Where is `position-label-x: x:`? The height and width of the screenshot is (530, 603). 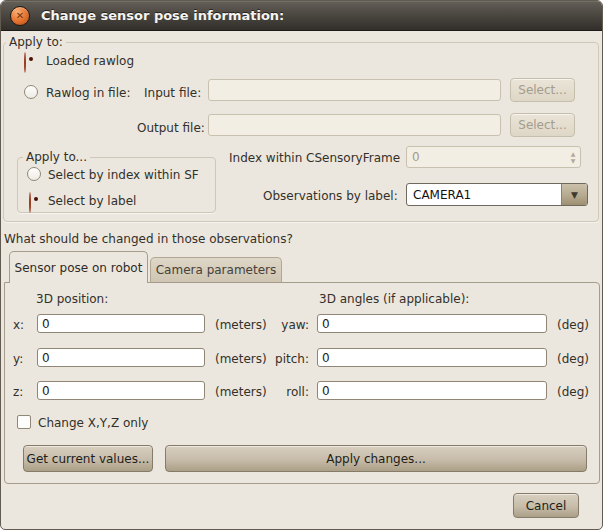
position-label-x: x: is located at coordinates (18, 325).